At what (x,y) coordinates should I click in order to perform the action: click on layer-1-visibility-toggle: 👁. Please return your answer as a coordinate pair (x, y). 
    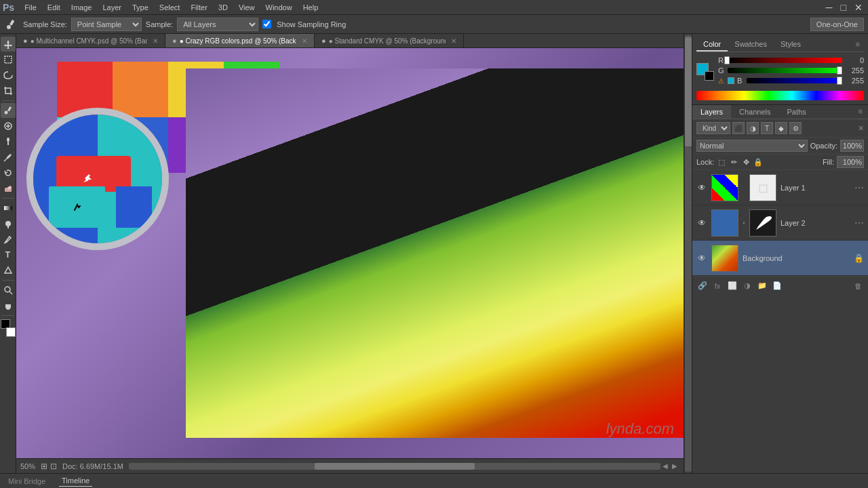
    Looking at the image, I should click on (702, 188).